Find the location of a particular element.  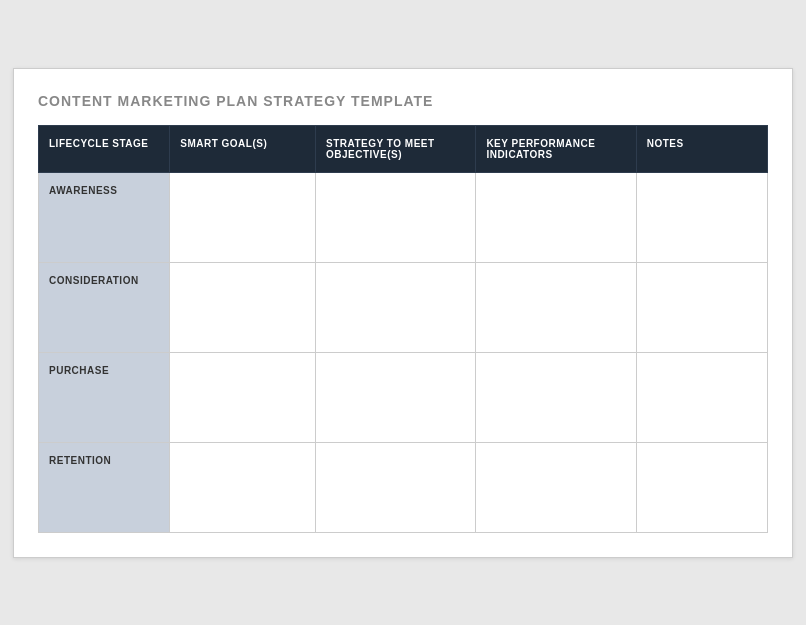

notes-consideration is located at coordinates (702, 307).